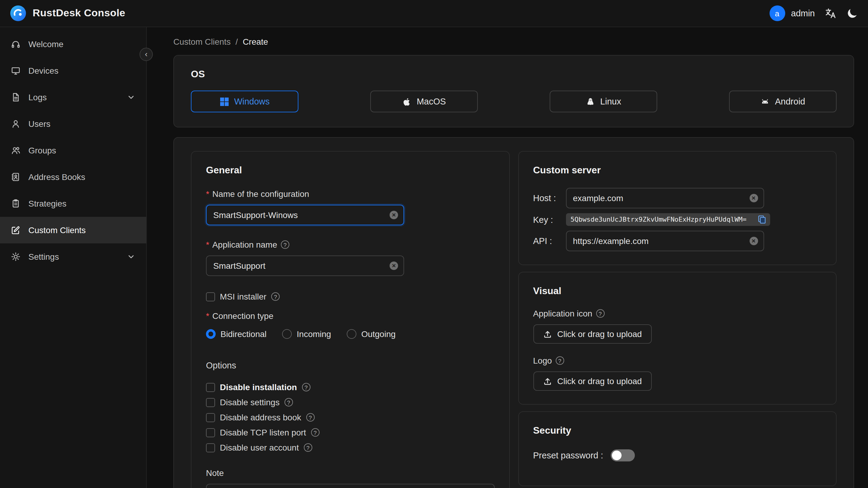  What do you see at coordinates (677, 198) in the screenshot?
I see `host-row: Host : ✕` at bounding box center [677, 198].